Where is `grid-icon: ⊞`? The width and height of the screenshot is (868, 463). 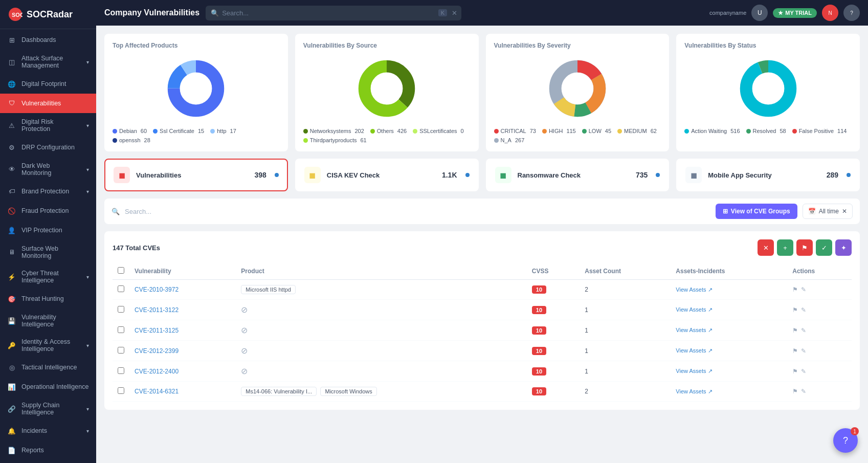
grid-icon: ⊞ is located at coordinates (12, 40).